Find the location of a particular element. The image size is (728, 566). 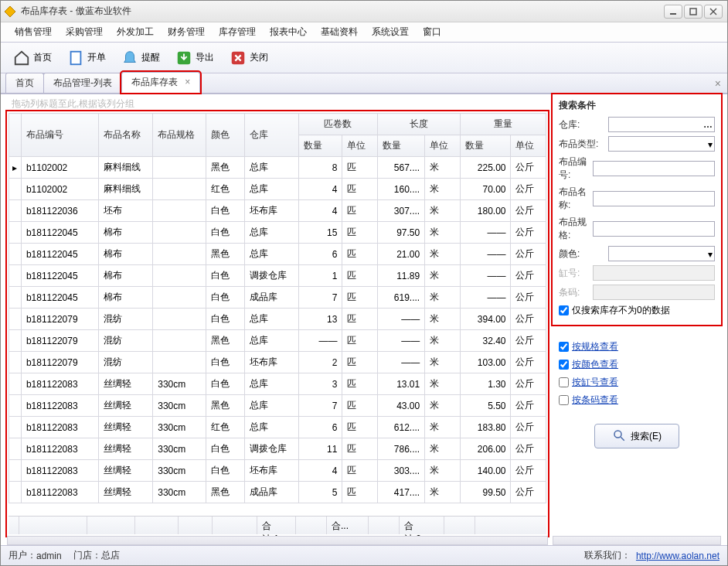

col-roll-group: 匹卷数 is located at coordinates (338, 124).